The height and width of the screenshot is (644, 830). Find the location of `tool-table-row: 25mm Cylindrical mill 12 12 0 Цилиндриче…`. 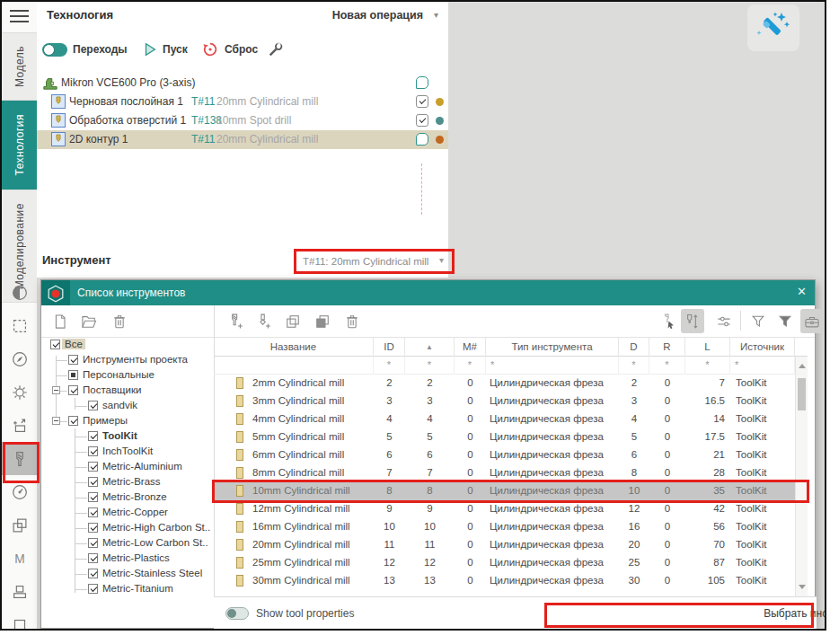

tool-table-row: 25mm Cylindrical mill 12 12 0 Цилиндриче… is located at coordinates (505, 563).